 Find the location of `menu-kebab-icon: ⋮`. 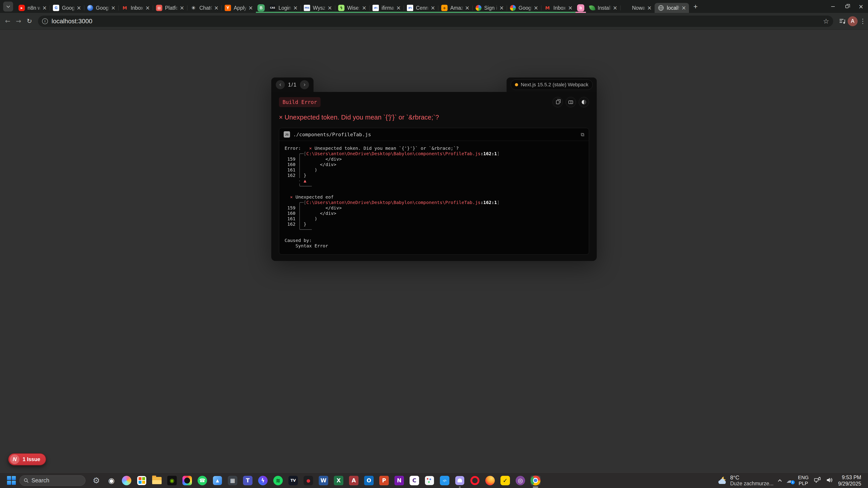

menu-kebab-icon: ⋮ is located at coordinates (863, 21).